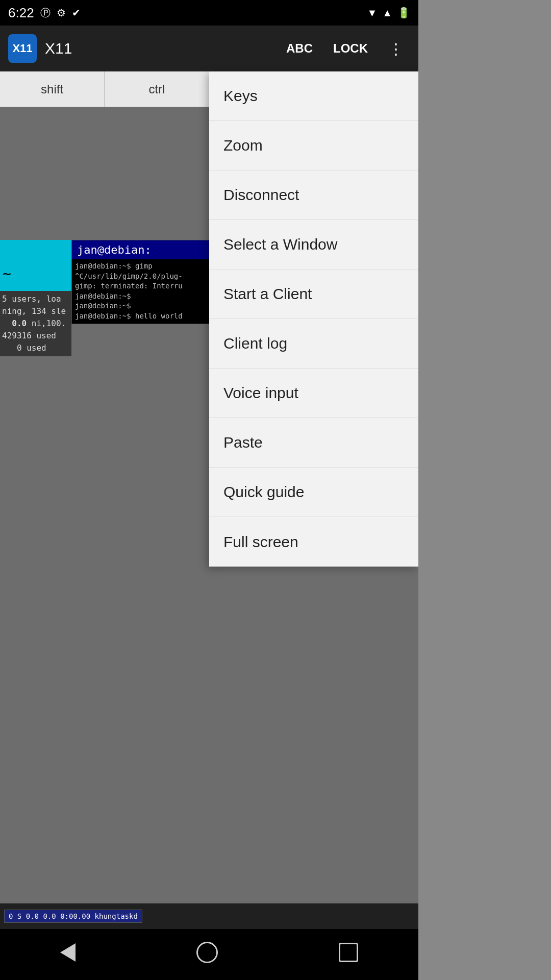  What do you see at coordinates (143, 291) in the screenshot?
I see `terminal-body: jan@debian:~$ gimp ^C/usr/lib/gimp/2.0/p…` at bounding box center [143, 291].